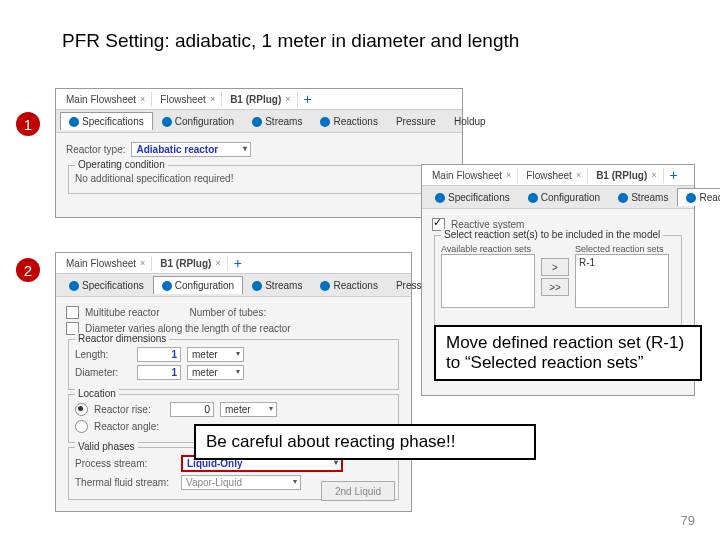 This screenshot has width=720, height=540. Describe the element at coordinates (192, 410) in the screenshot. I see `reactor-rise-input: 0` at that location.